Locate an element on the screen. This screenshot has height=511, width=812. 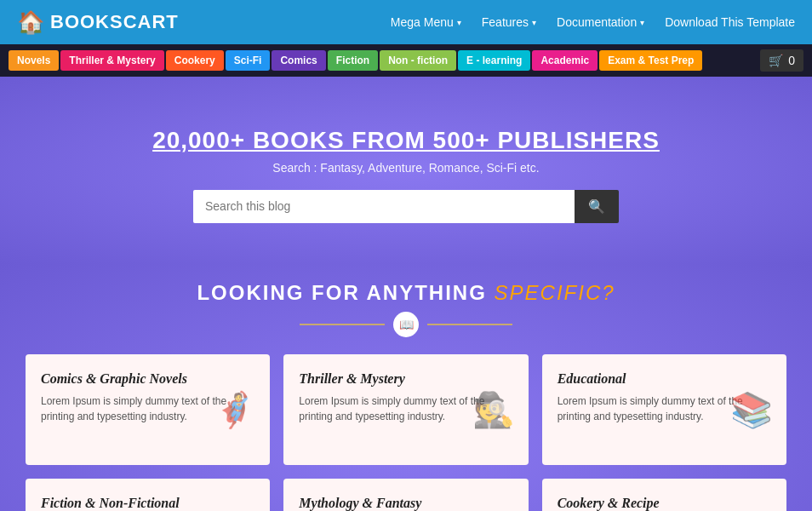
category-card: Thriller & Mystery Lorem Ipsum is simply… is located at coordinates (405, 410).